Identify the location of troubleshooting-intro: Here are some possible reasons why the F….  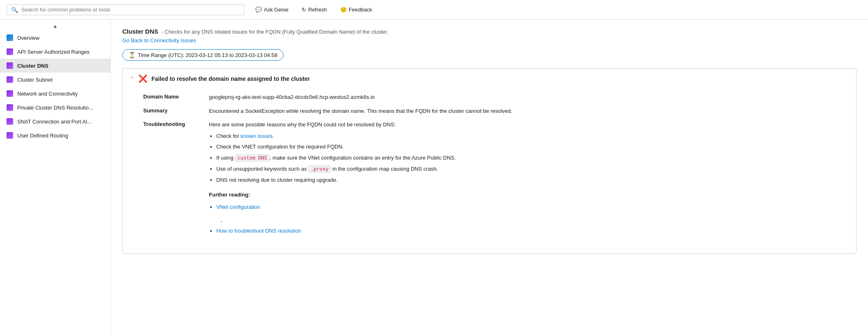
(302, 125).